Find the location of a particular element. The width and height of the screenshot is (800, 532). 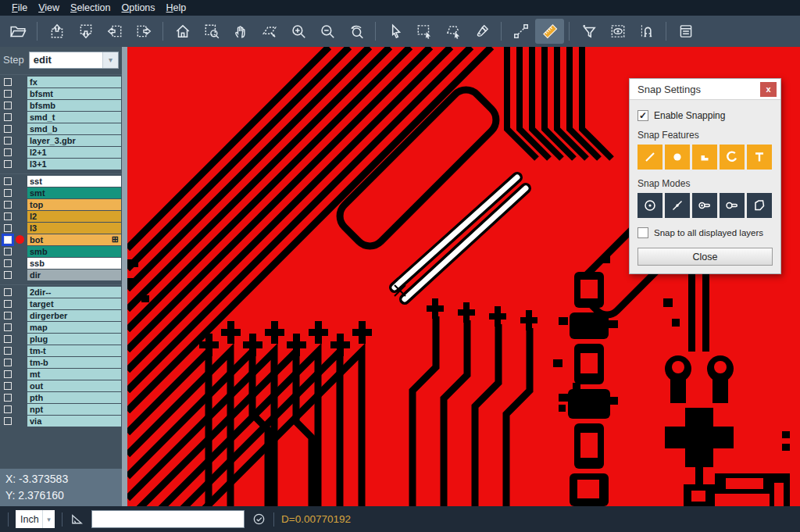

layer-row: out is located at coordinates (61, 386).